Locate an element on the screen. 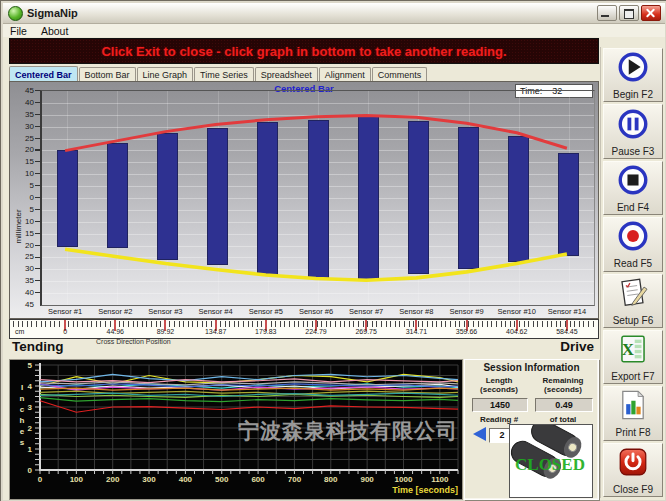  y-tick-label: 0 is located at coordinates (23, 198).